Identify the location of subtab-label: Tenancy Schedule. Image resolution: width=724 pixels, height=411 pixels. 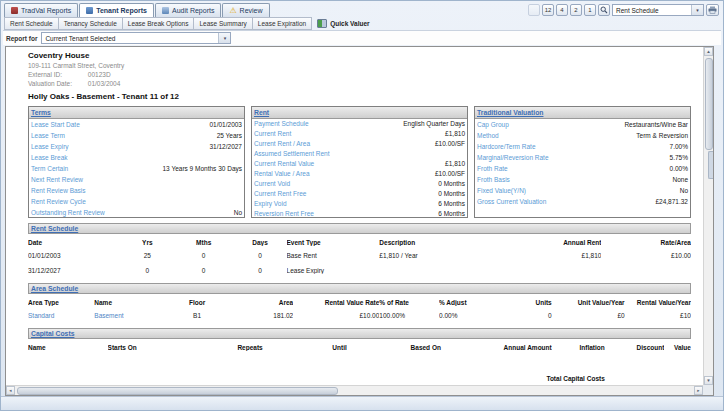
(90, 24).